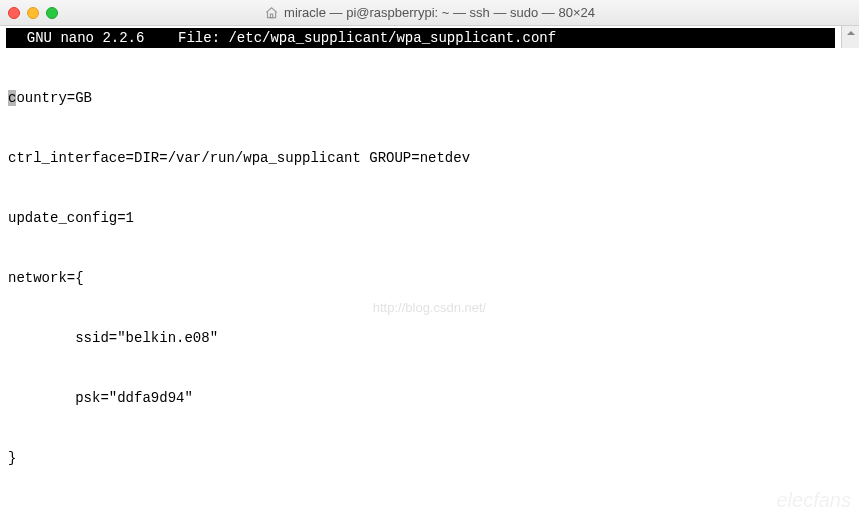 The image size is (859, 529). I want to click on file-line-6: psk="ddfa9d94", so click(430, 398).